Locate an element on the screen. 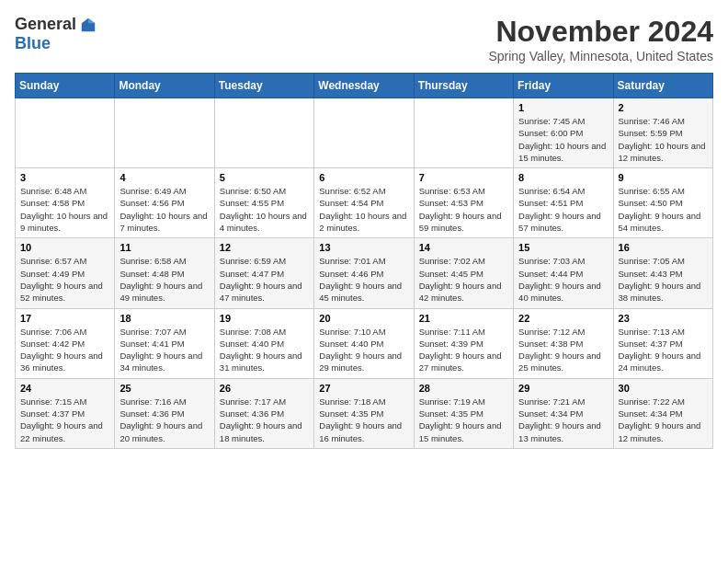  day-number: 15 is located at coordinates (563, 247).